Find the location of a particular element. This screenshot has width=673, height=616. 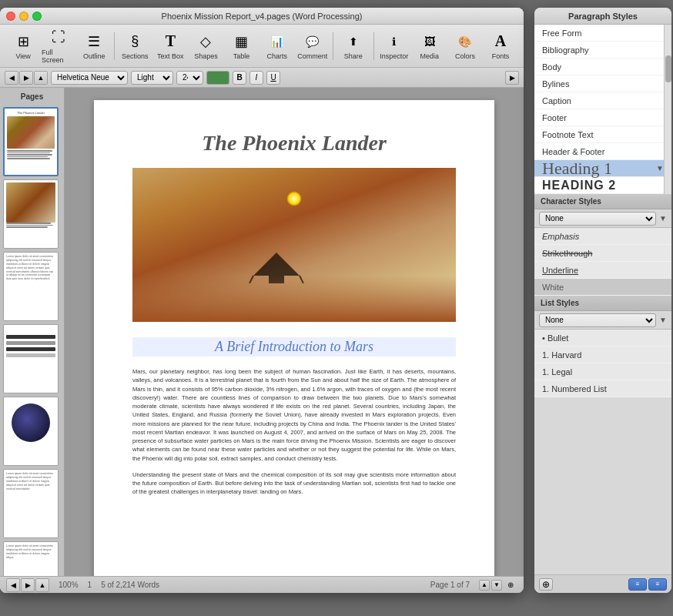

page-thumb-1: The Phoenix Lander 1 is located at coordinates (31, 142).